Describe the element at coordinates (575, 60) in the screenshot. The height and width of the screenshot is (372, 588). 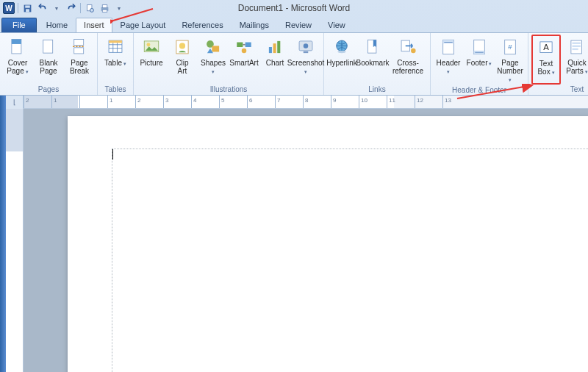
I see `quick-parts-button: Quick Parts ▾` at that location.